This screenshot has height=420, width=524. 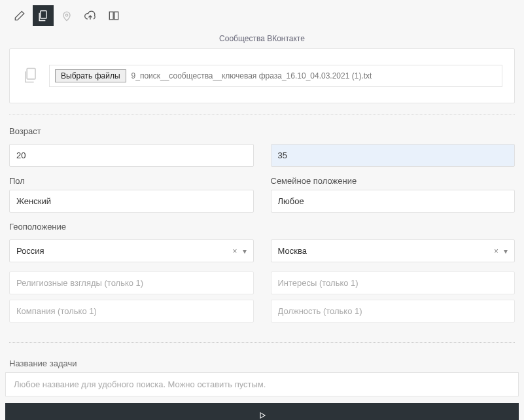 What do you see at coordinates (131, 251) in the screenshot?
I see `country-select: Россия × ▾` at bounding box center [131, 251].